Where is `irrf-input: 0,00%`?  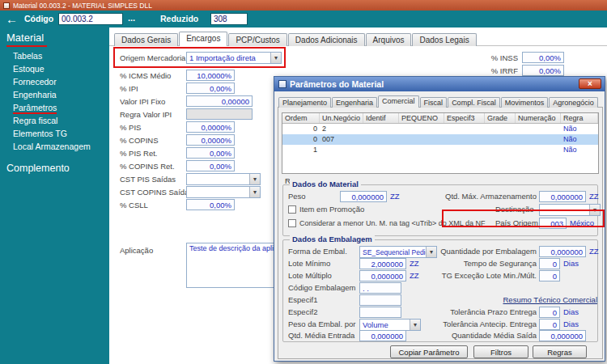
irrf-input: 0,00% is located at coordinates (543, 70).